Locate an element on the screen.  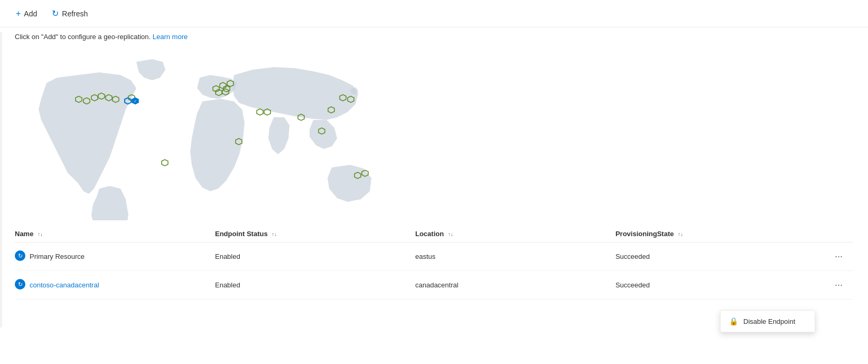
add-icon: + is located at coordinates (18, 14).